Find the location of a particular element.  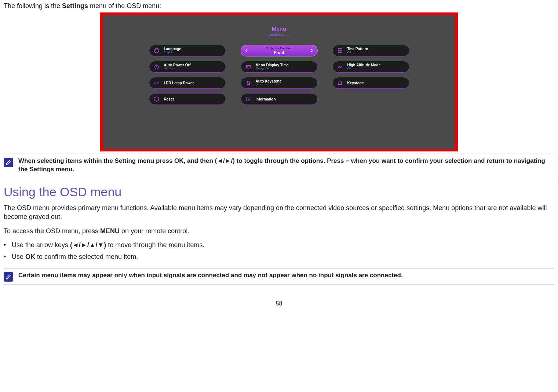

heading-using-osd: Using the OSD menu is located at coordinates (279, 192).